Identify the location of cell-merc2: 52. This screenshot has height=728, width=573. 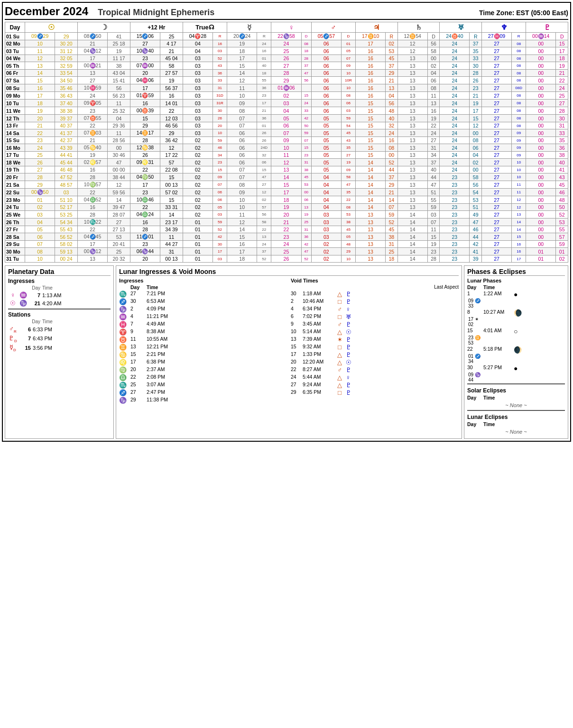
(264, 259).